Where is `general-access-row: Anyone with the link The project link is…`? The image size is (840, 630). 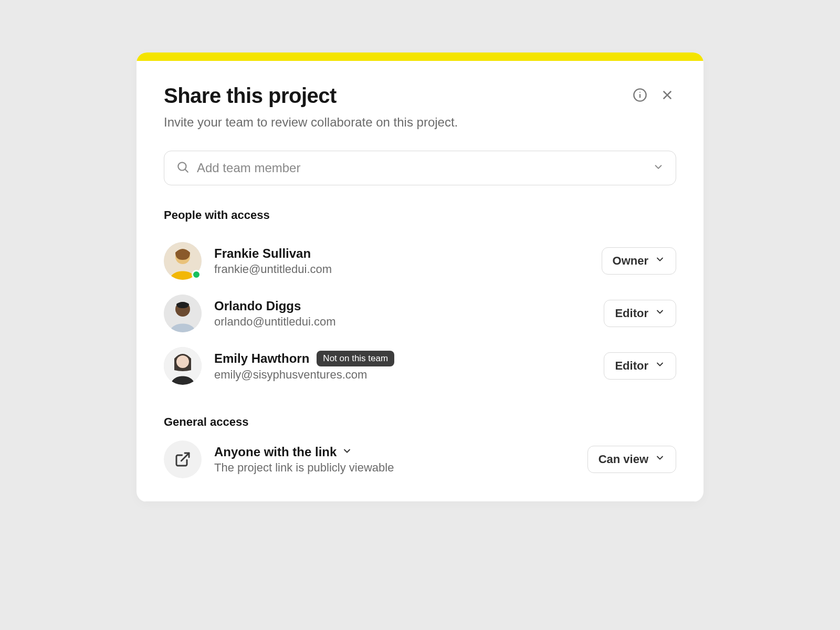
general-access-row: Anyone with the link The project link is… is located at coordinates (420, 471).